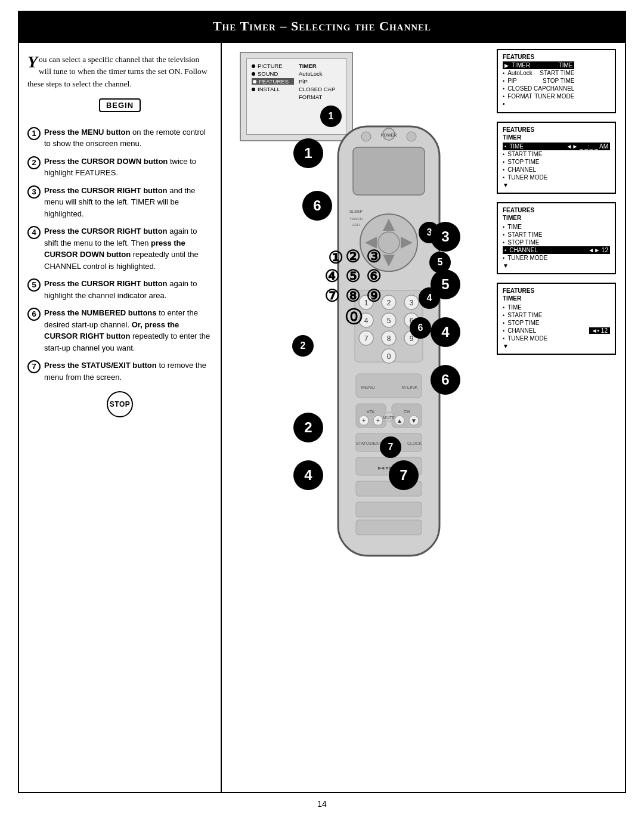  What do you see at coordinates (556, 235) in the screenshot?
I see `menu3-item-starttime: •START TIME` at bounding box center [556, 235].